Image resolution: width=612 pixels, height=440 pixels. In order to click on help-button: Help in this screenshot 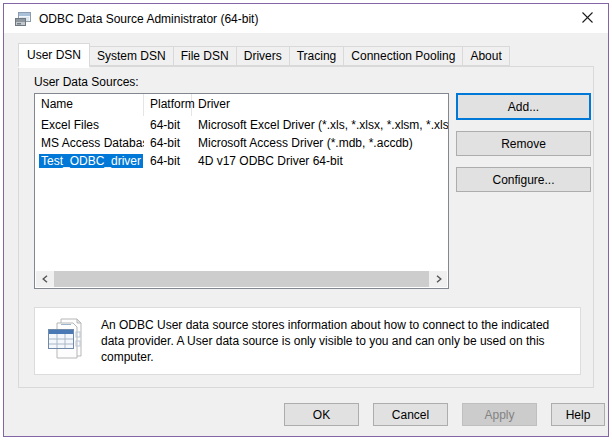, I will do `click(578, 414)`.